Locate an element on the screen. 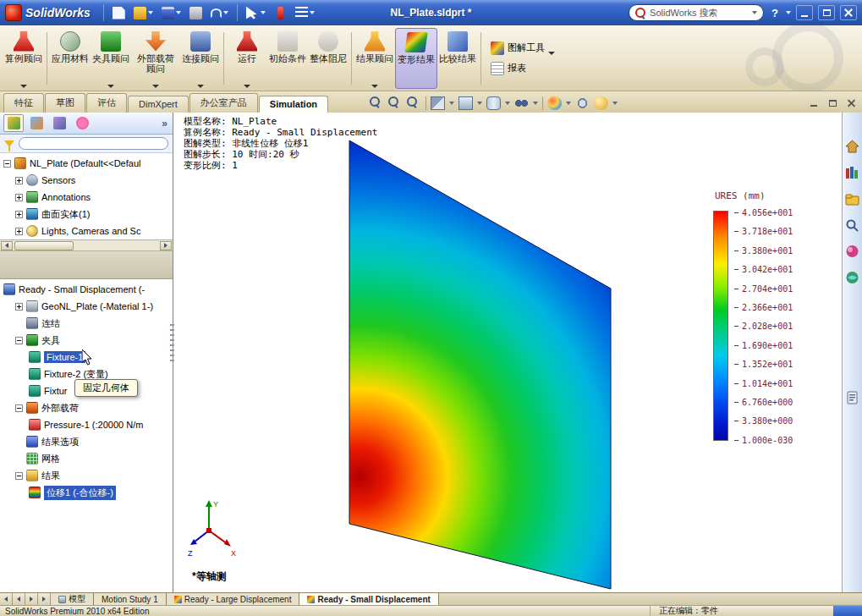  zoom-area-icon is located at coordinates (394, 102).